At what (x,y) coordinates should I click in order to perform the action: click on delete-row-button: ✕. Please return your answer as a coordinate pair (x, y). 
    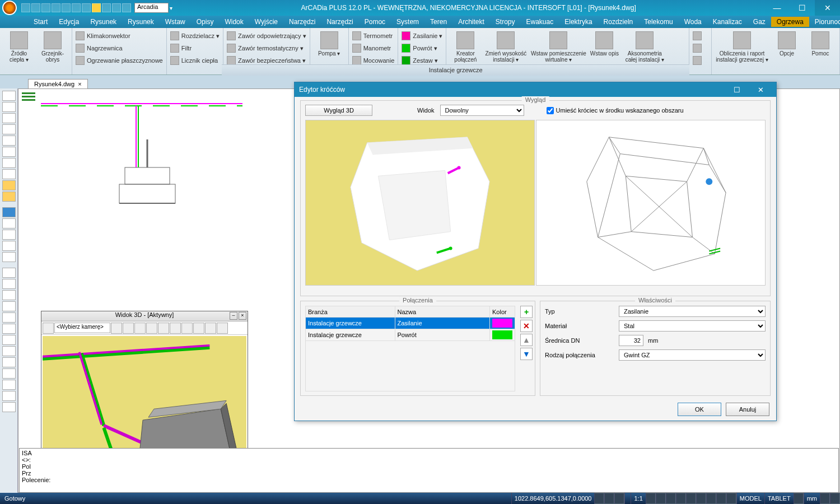
    Looking at the image, I should click on (526, 326).